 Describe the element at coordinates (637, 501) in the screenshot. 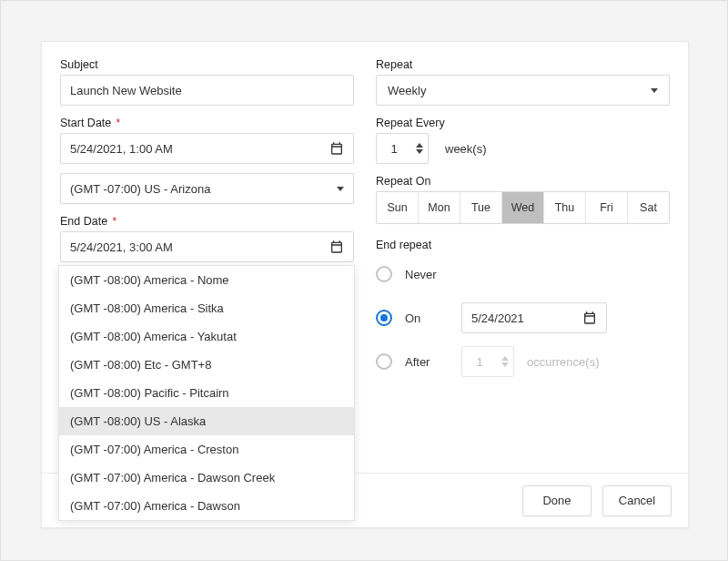

I see `cancel-button: Cancel` at that location.